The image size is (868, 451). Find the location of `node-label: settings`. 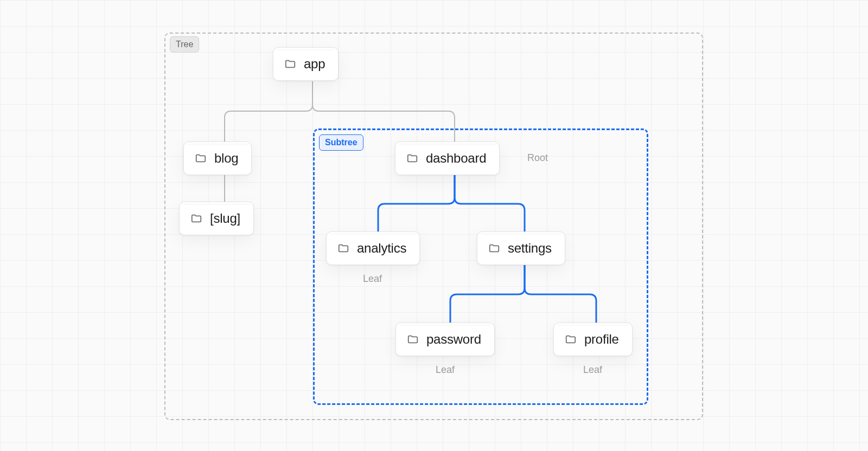

node-label: settings is located at coordinates (529, 248).